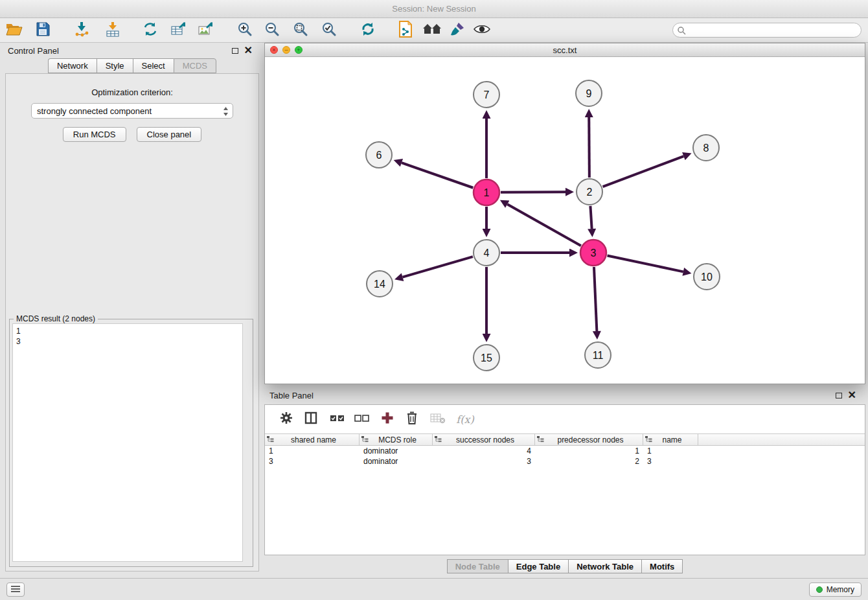  Describe the element at coordinates (95, 111) in the screenshot. I see `dropdown-value: strongly connected component` at that location.